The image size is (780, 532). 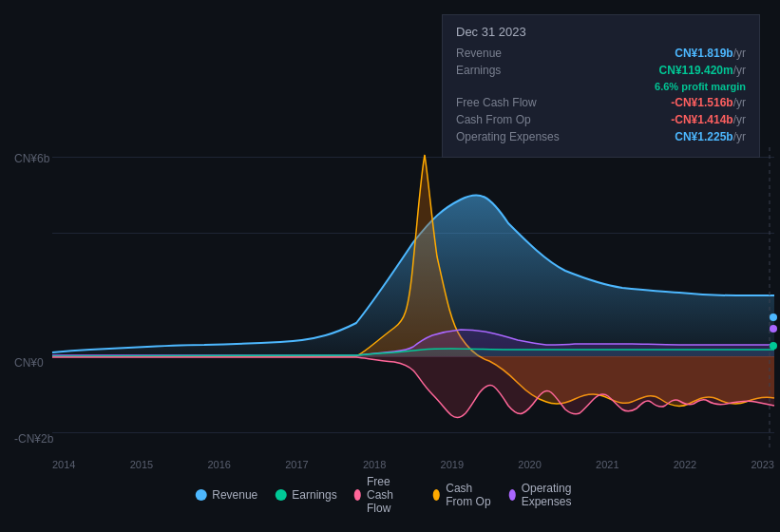 I want to click on operating-expenses-label: Operating Expenses, so click(x=507, y=137).